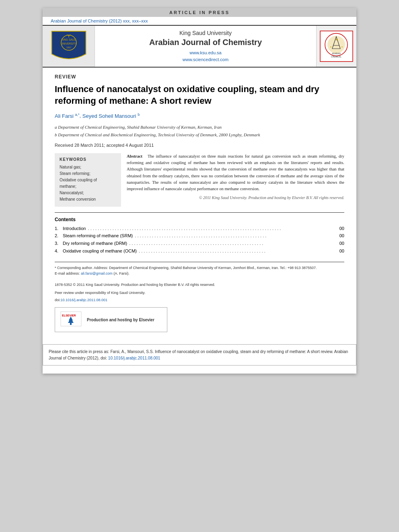 Image resolution: width=399 pixels, height=532 pixels. What do you see at coordinates (206, 46) in the screenshot?
I see `header-center: King Saud University Arabian Journal of …` at bounding box center [206, 46].